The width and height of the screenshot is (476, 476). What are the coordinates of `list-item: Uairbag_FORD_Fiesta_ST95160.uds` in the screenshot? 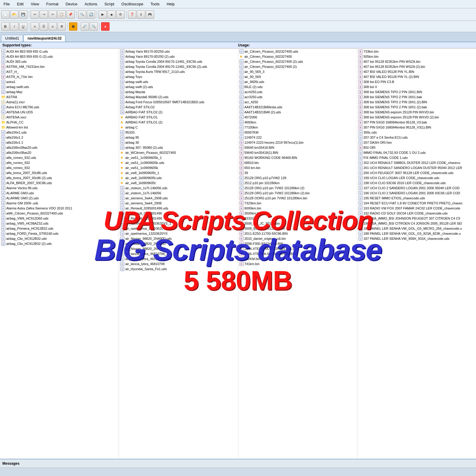 It's located at (60, 233).